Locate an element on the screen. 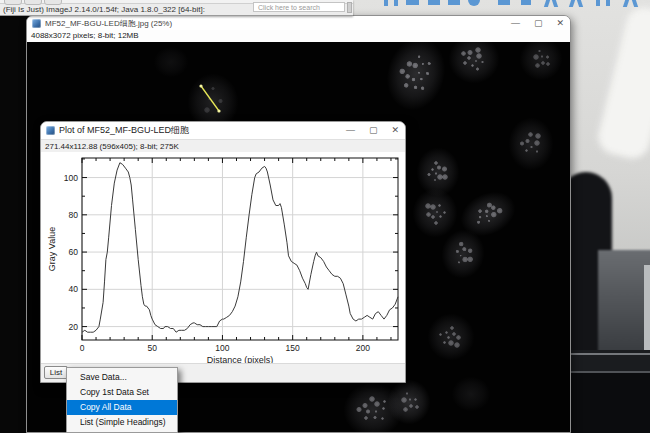  menu-item-copy-1st-data-set: Copy 1st Data Set is located at coordinates (122, 392).